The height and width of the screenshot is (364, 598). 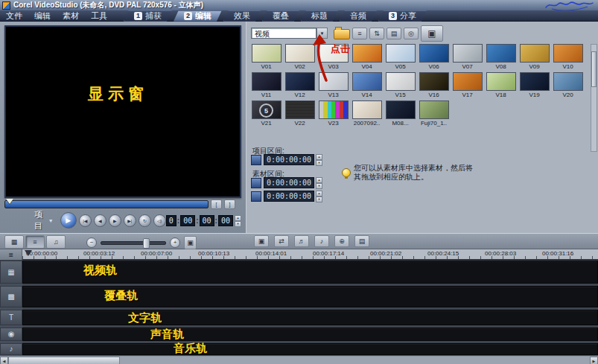 What do you see at coordinates (10, 203) in the screenshot?
I see `trim-marker` at bounding box center [10, 203].